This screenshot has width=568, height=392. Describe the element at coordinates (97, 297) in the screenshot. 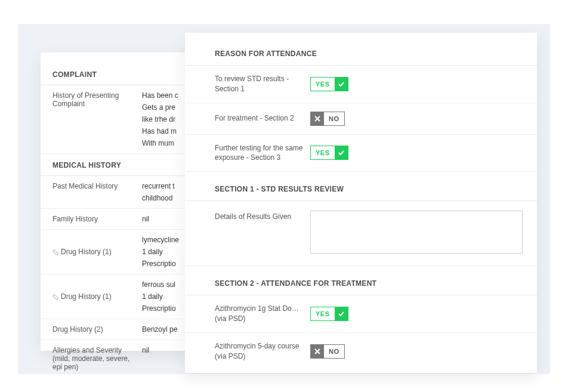

I see `drug-history-1b-label: Drug History (1)` at that location.